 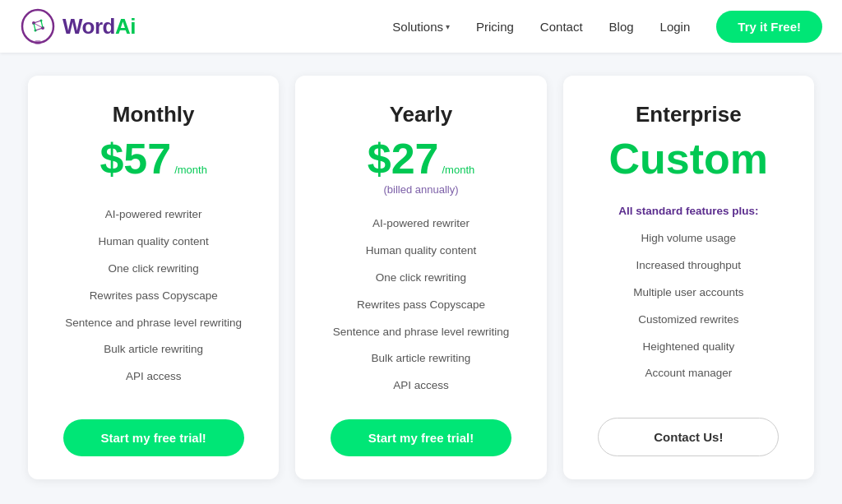 I want to click on monthly-title: Monthly, so click(x=154, y=115).